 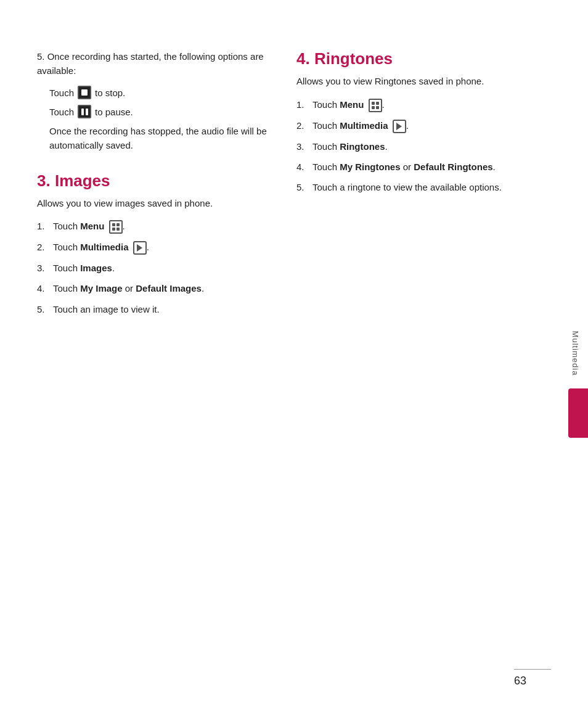 What do you see at coordinates (154, 268) in the screenshot?
I see `images-step-3: 3. Touch Images.` at bounding box center [154, 268].